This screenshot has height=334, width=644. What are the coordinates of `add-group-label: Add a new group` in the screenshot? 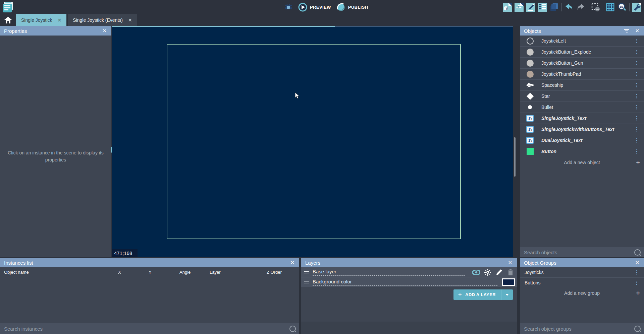 It's located at (582, 293).